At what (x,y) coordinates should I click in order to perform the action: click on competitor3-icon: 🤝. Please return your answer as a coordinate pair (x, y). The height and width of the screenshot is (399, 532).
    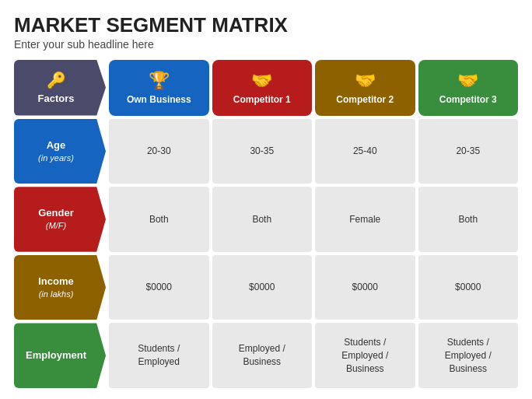
    Looking at the image, I should click on (468, 81).